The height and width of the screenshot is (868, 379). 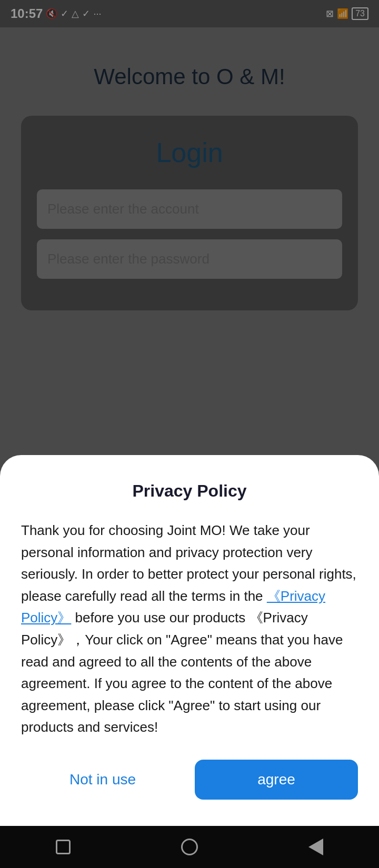 I want to click on modal-title: Privacy Policy, so click(x=190, y=491).